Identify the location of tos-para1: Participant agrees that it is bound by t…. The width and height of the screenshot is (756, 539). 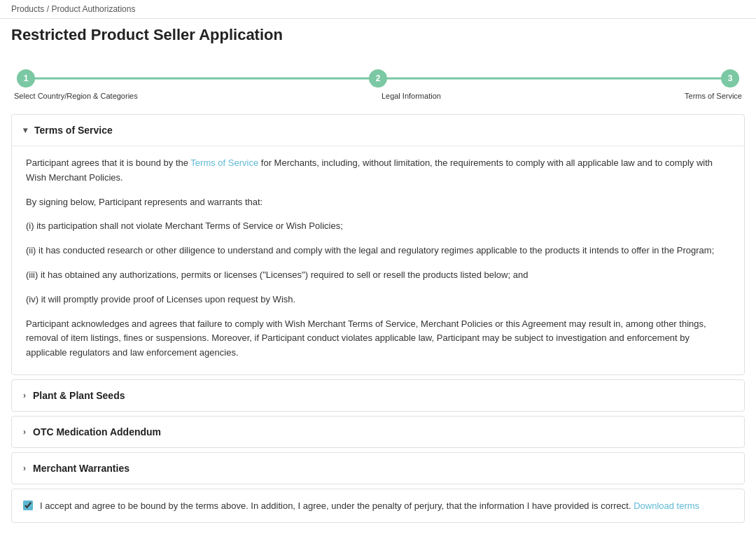
(378, 171).